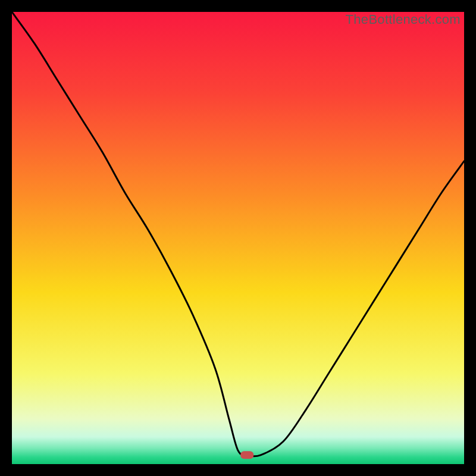 This screenshot has width=476, height=476. Describe the element at coordinates (403, 20) in the screenshot. I see `watermark-text: TheBottleneck.com` at that location.